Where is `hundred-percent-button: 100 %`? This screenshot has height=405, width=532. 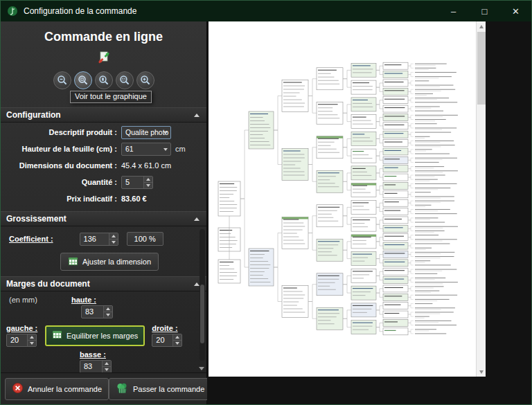
hundred-percent-button: 100 % is located at coordinates (145, 239).